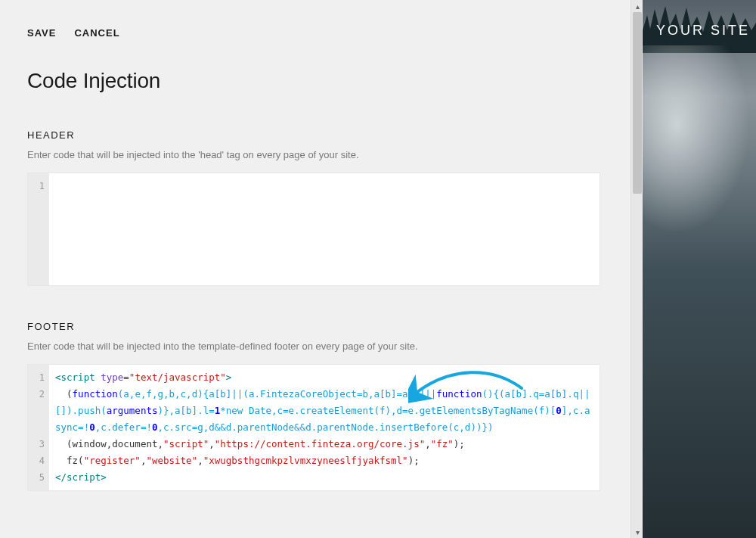  What do you see at coordinates (81, 477) in the screenshot?
I see `tok: </script>` at bounding box center [81, 477].